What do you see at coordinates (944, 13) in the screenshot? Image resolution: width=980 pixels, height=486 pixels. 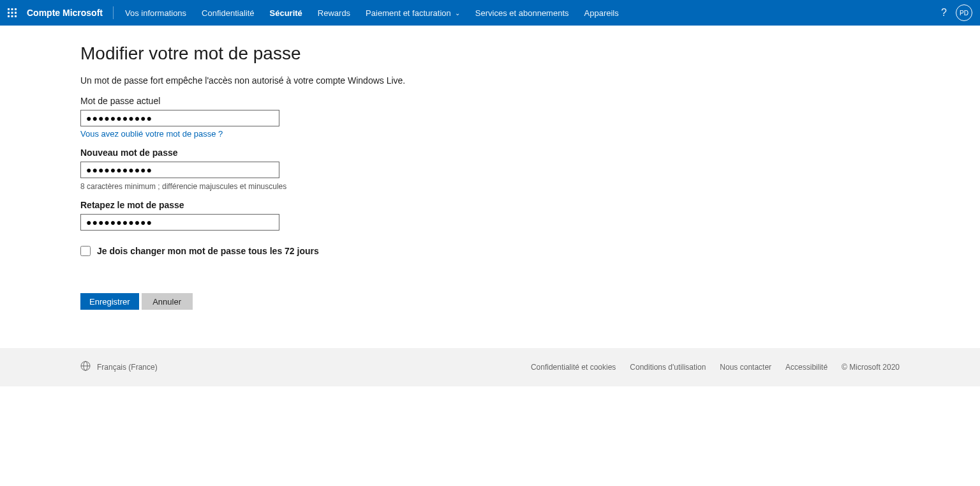 I see `help-icon: ?` at bounding box center [944, 13].